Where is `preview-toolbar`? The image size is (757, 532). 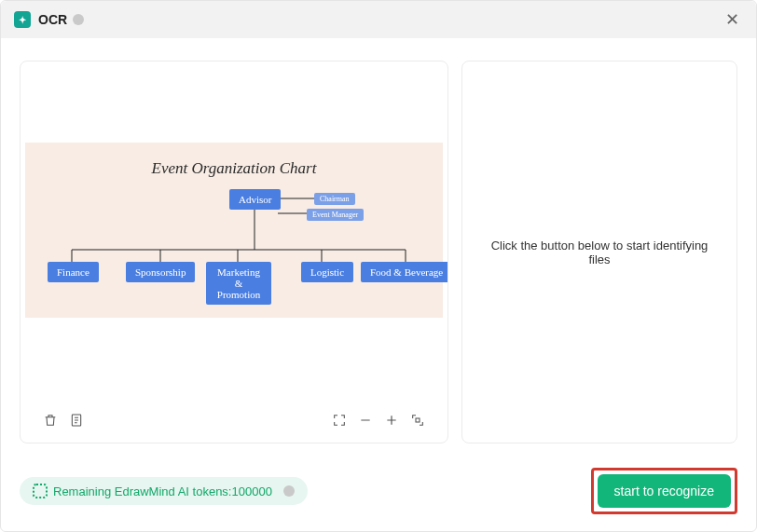 preview-toolbar is located at coordinates (234, 420).